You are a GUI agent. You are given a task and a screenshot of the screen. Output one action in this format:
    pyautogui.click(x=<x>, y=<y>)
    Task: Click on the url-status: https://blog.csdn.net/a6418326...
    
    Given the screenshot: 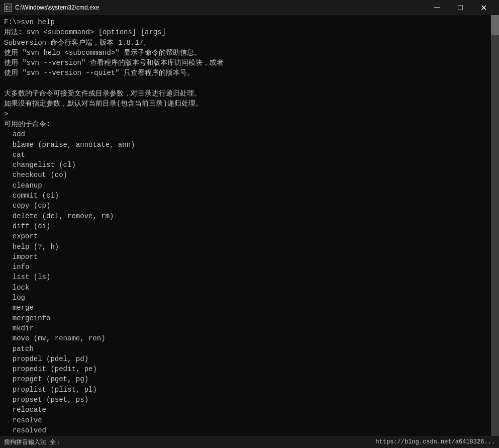 What is the action you would take?
    pyautogui.click(x=435, y=442)
    